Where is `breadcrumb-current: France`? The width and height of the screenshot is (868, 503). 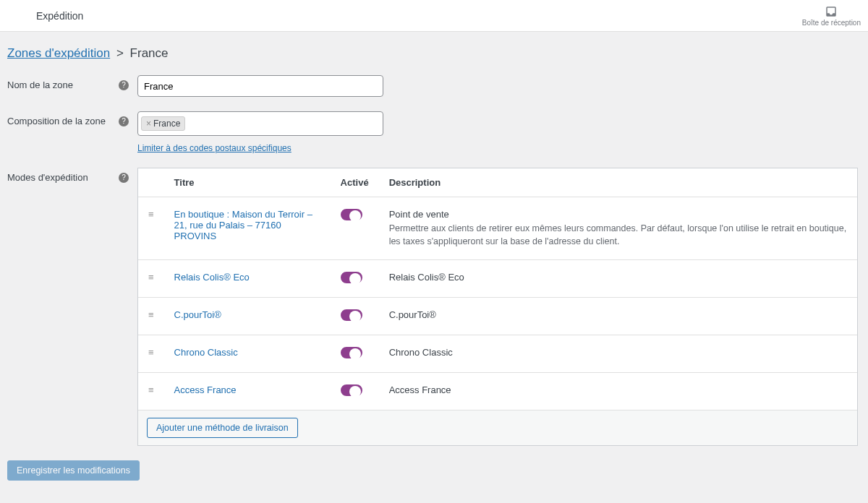 breadcrumb-current: France is located at coordinates (149, 53).